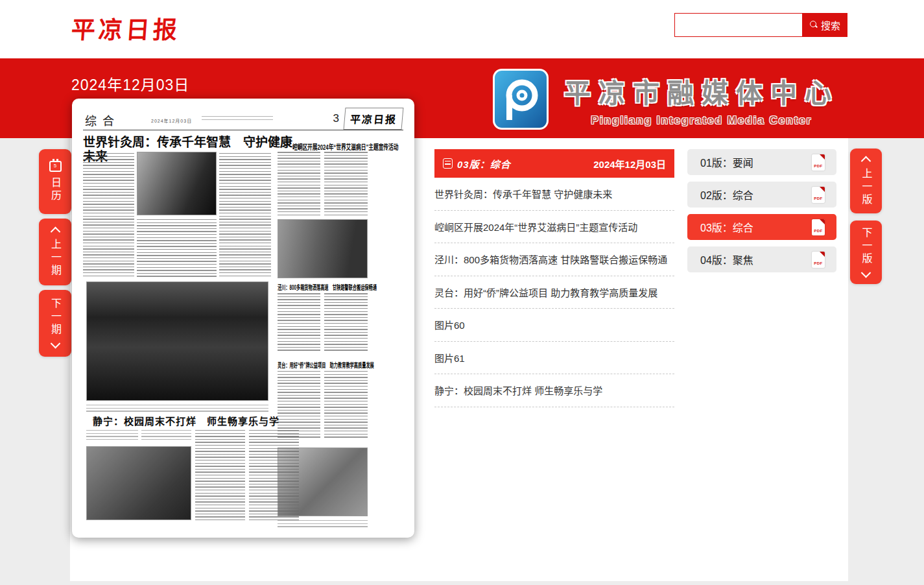 The image size is (924, 585). I want to click on next-page-label: 下一版, so click(866, 246).